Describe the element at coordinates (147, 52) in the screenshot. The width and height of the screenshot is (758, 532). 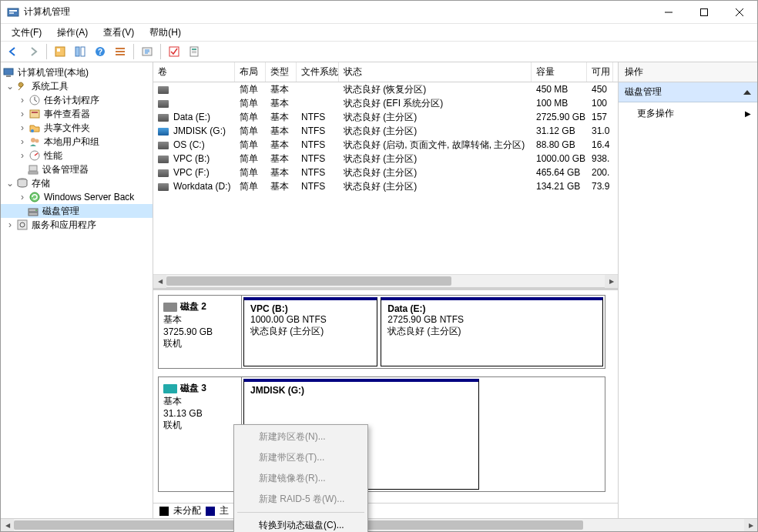
I see `tb-refresh-button` at that location.